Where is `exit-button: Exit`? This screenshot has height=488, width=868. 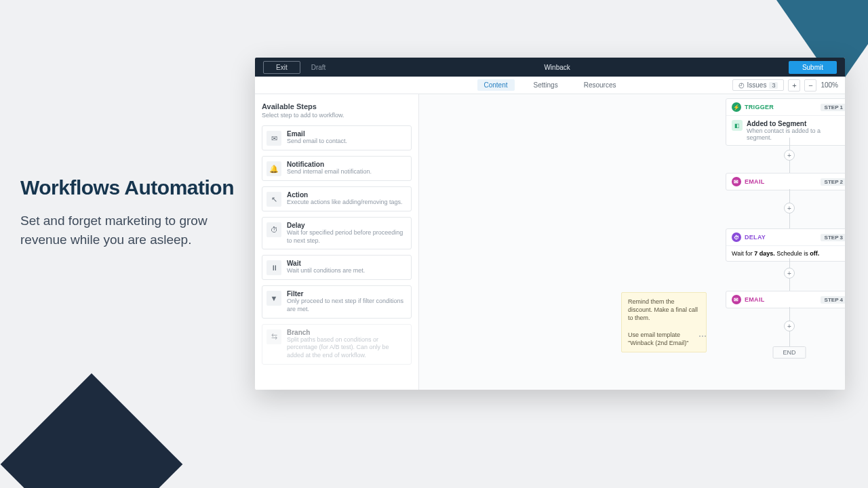
exit-button: Exit is located at coordinates (282, 68).